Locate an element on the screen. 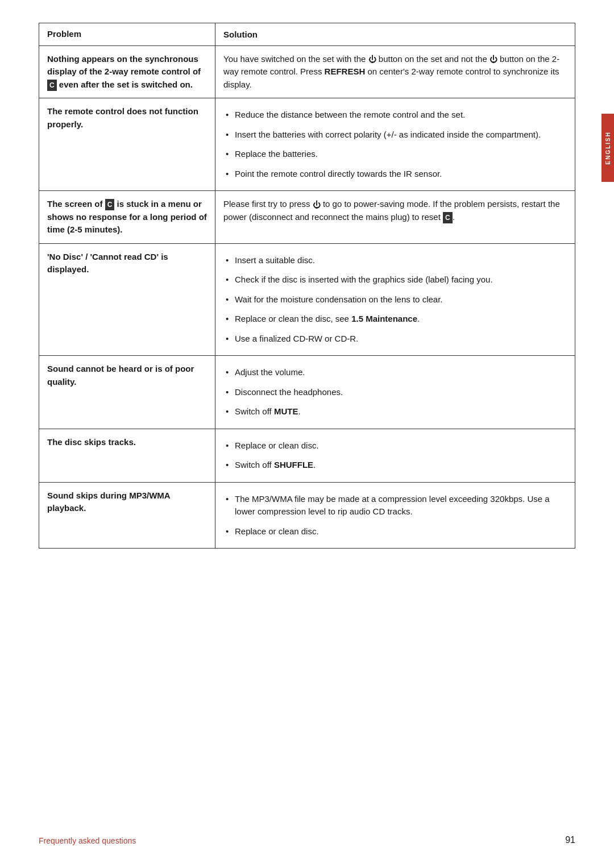  device-icon-2: C is located at coordinates (448, 218).